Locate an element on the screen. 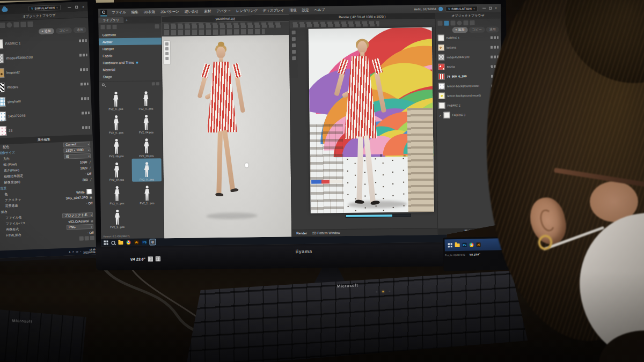  fabric-name: gingham is located at coordinates (43, 100).